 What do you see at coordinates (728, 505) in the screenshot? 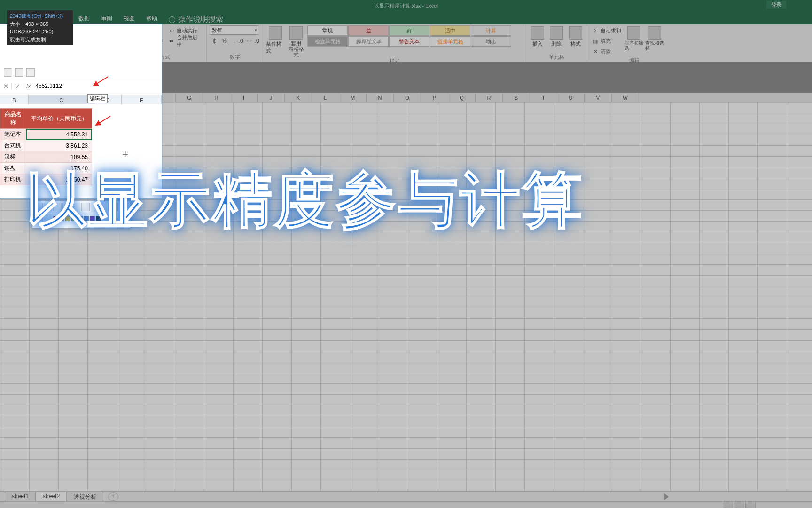
I see `normal-view-button` at bounding box center [728, 505].